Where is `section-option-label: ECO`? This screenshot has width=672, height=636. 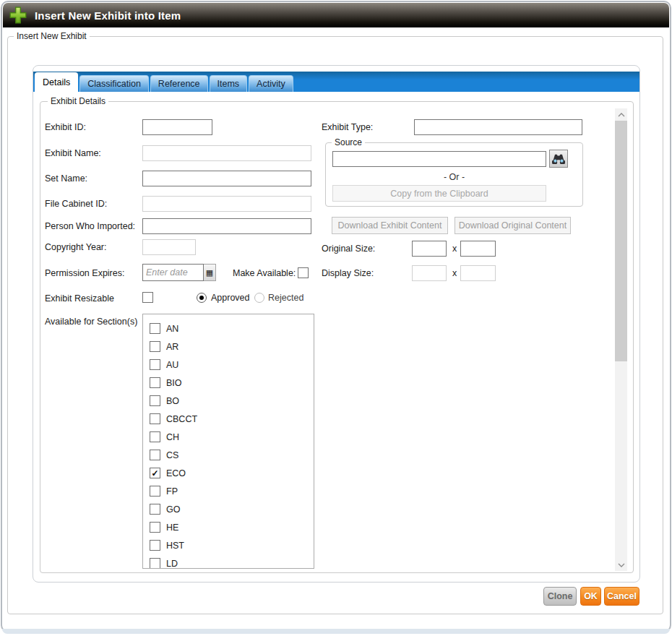
section-option-label: ECO is located at coordinates (176, 473).